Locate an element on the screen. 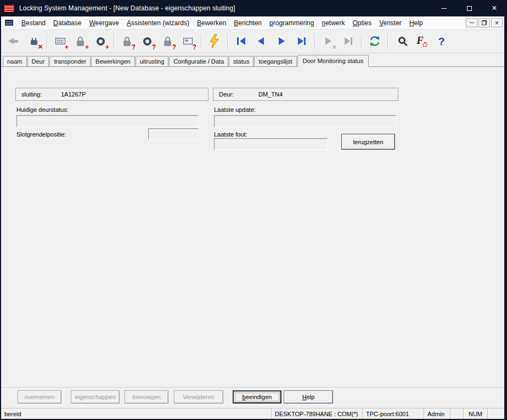  add-transponder-icon is located at coordinates (101, 42).